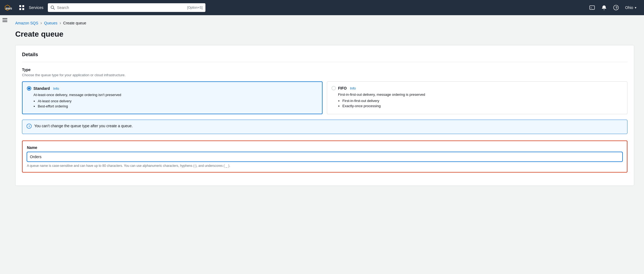 This screenshot has width=644, height=274. I want to click on name-label: Name, so click(325, 148).